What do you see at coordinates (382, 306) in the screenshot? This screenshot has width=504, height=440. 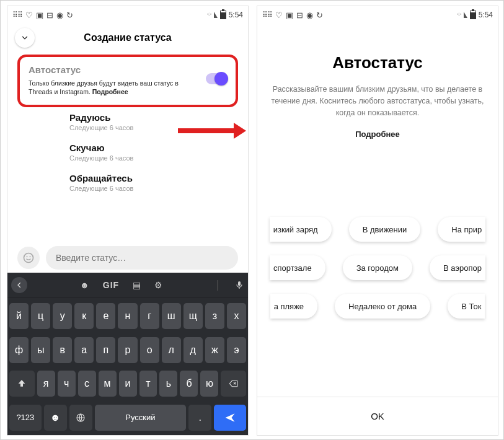 I see `status-chip: Недалеко от дома` at bounding box center [382, 306].